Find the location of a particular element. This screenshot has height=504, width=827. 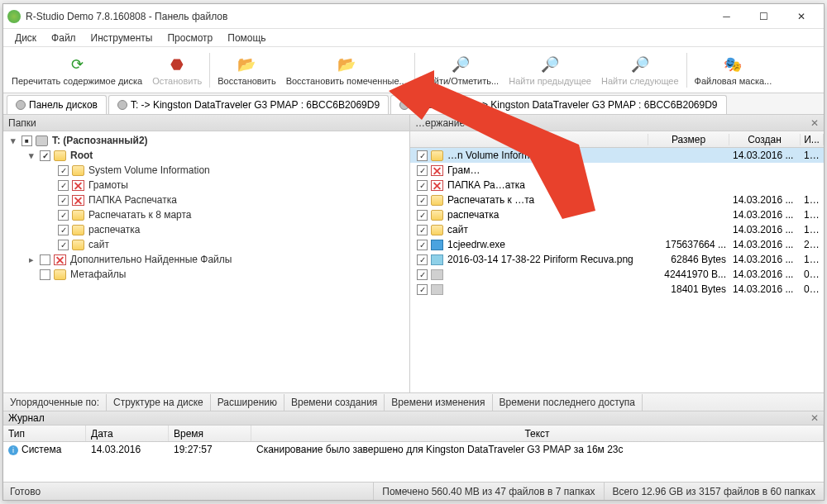

file-row: Грам… is located at coordinates (617, 170).